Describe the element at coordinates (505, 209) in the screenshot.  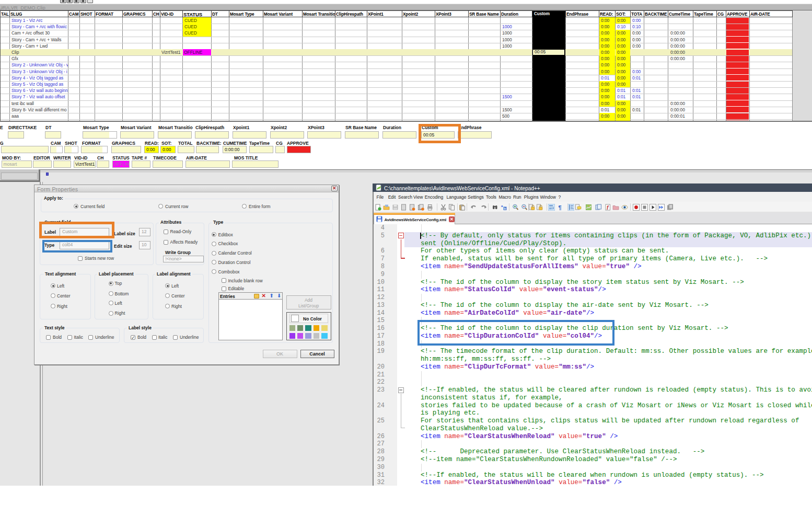
I see `svg-text: b` at that location.